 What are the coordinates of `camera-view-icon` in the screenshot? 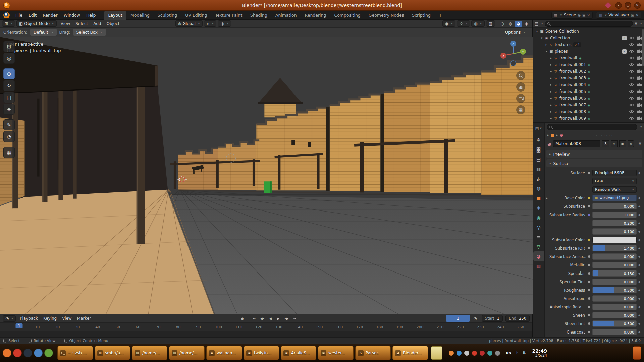 It's located at (521, 99).